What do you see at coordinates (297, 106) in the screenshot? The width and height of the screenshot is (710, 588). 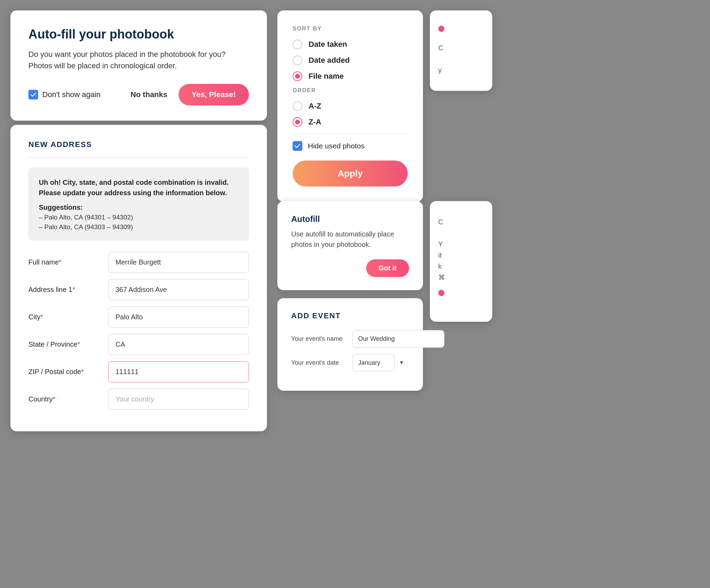 I see `order-az-radio` at bounding box center [297, 106].